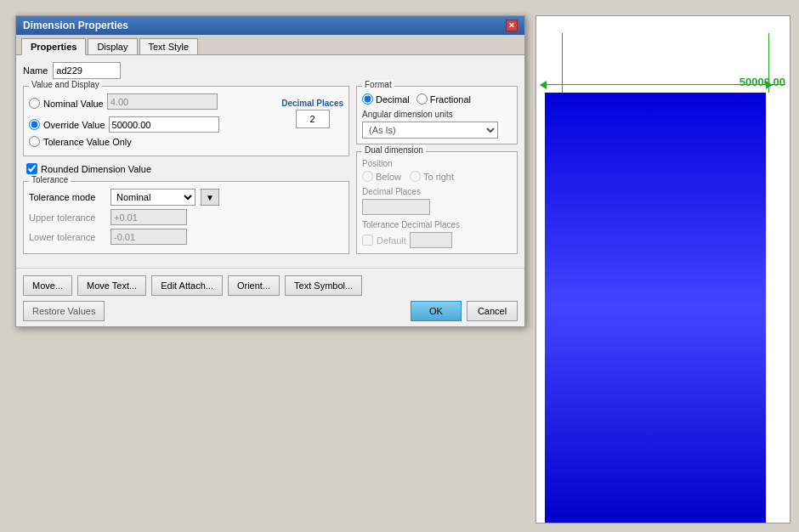  Describe the element at coordinates (67, 237) in the screenshot. I see `lower-tolerance-label: Lower tolerance` at that location.